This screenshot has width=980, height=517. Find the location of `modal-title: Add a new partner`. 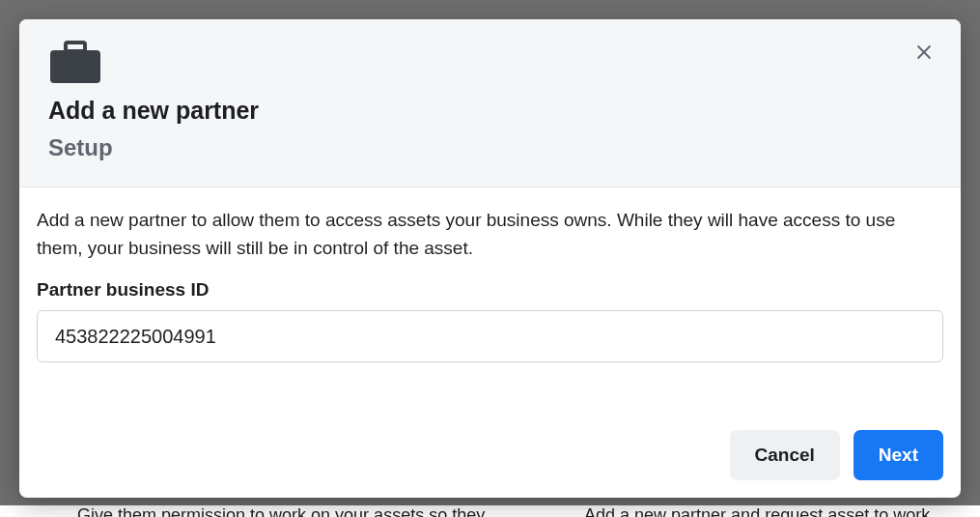

modal-title: Add a new partner is located at coordinates (490, 110).